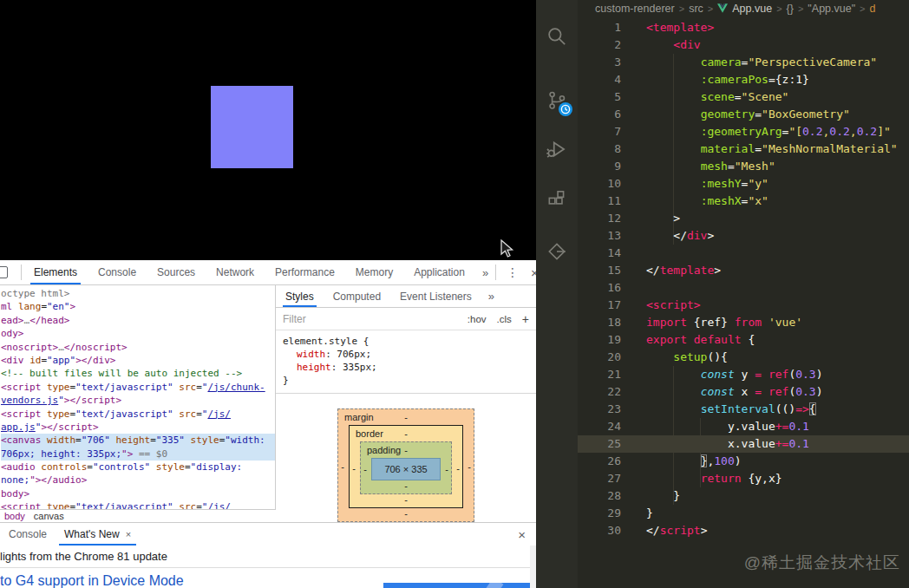 The width and height of the screenshot is (909, 588). Describe the element at coordinates (128, 534) in the screenshot. I see `tab-close-icon: ×` at that location.